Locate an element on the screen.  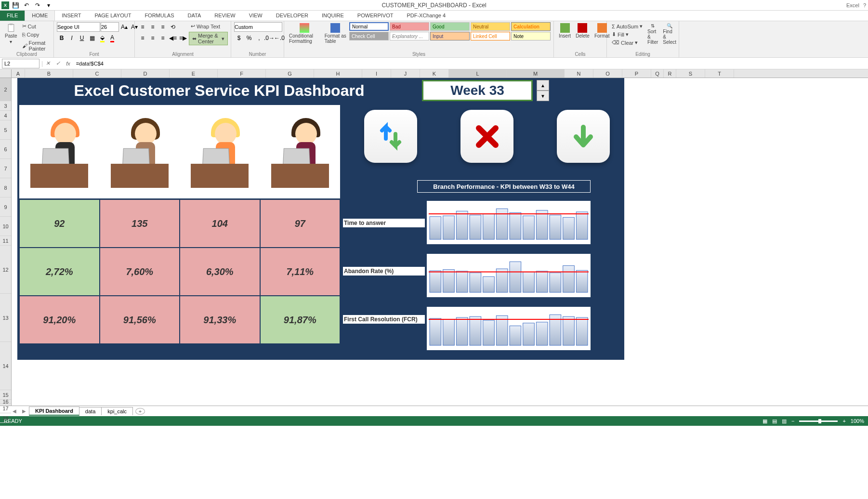
col-header-Q: Q is located at coordinates (658, 73).